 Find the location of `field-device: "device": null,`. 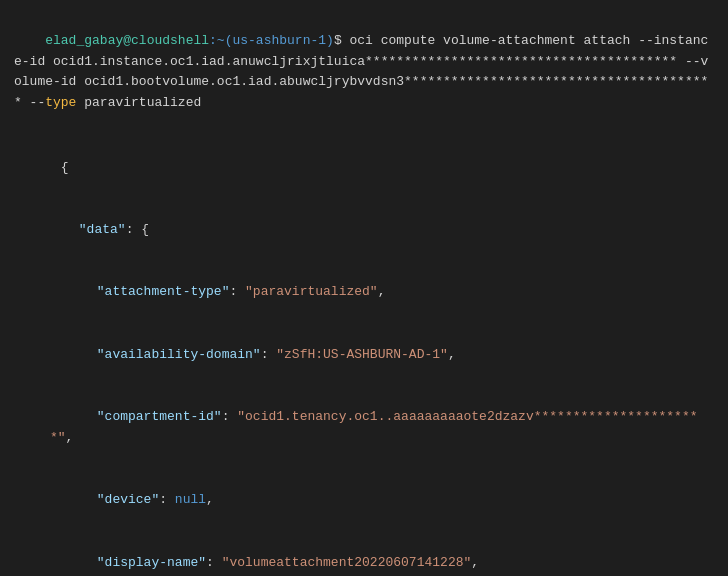

field-device: "device": null, is located at coordinates (364, 501).